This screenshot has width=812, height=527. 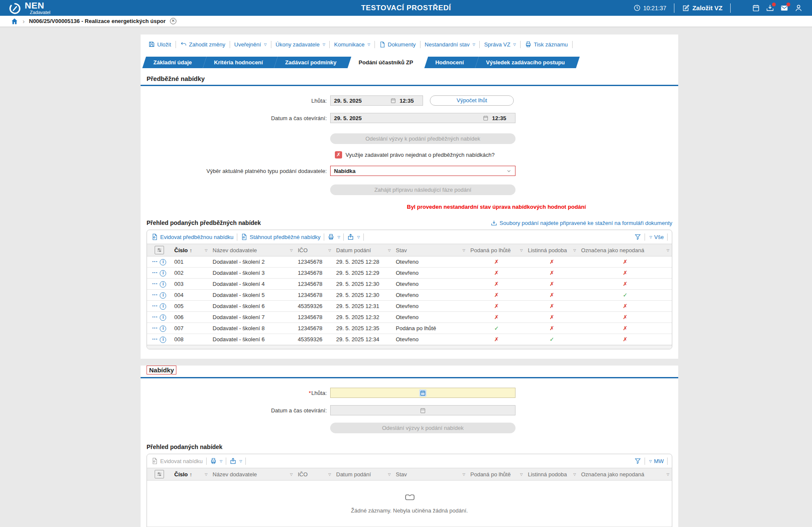 I want to click on publish-menu: Uveřejnění ▽, so click(x=251, y=44).